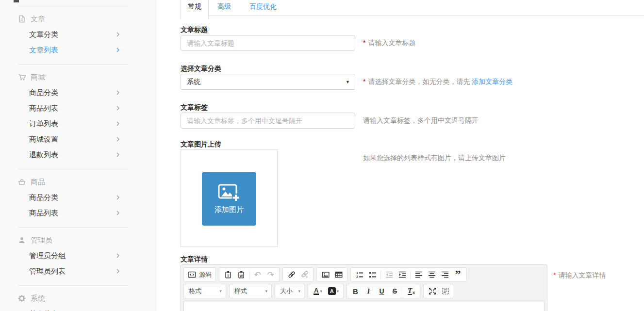  What do you see at coordinates (263, 7) in the screenshot?
I see `tab-baidu-seo: 百度优化` at bounding box center [263, 7].